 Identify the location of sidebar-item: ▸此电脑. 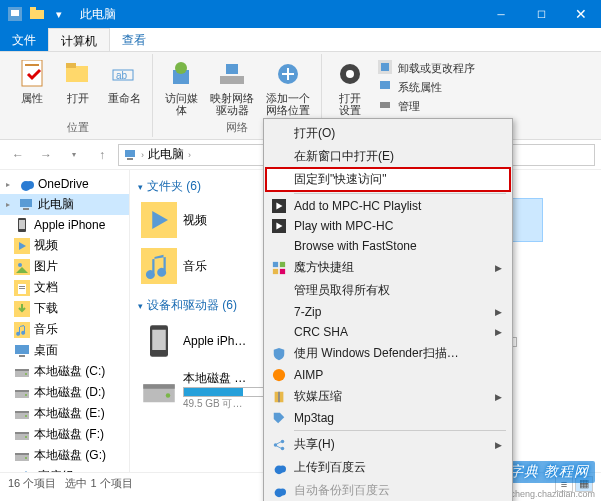
(64, 204).